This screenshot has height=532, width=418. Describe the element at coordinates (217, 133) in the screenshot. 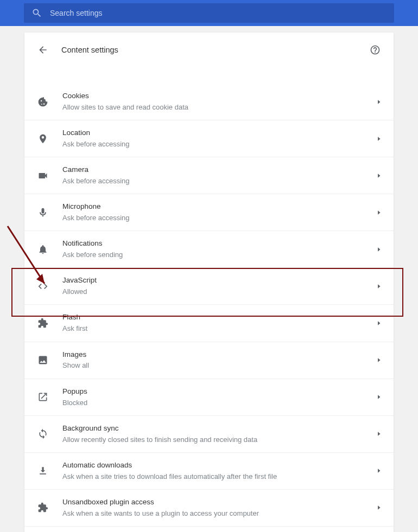

I see `row-title: Location` at that location.